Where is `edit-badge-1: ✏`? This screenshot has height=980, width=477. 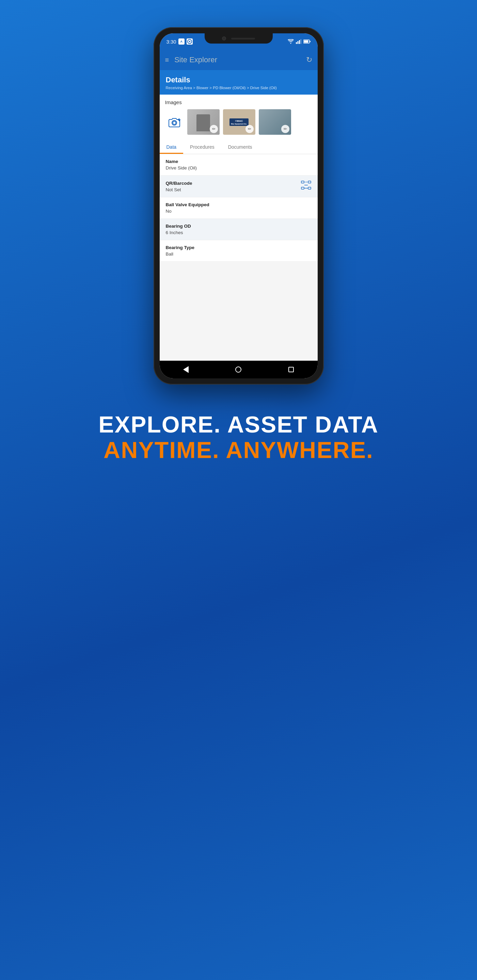 edit-badge-1: ✏ is located at coordinates (214, 129).